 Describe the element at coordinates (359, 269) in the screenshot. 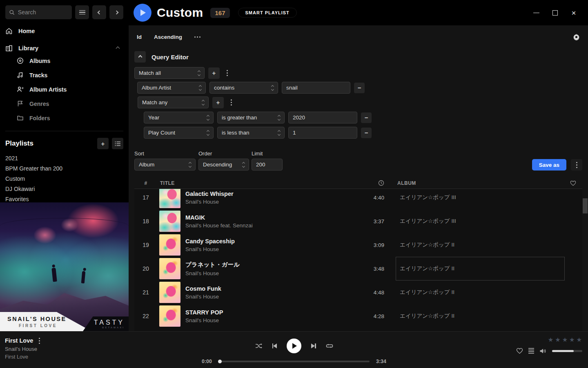

I see `table-row: 20 プラネット・ガールSnail's House 3:48 エイリアン☆ポップ…` at that location.